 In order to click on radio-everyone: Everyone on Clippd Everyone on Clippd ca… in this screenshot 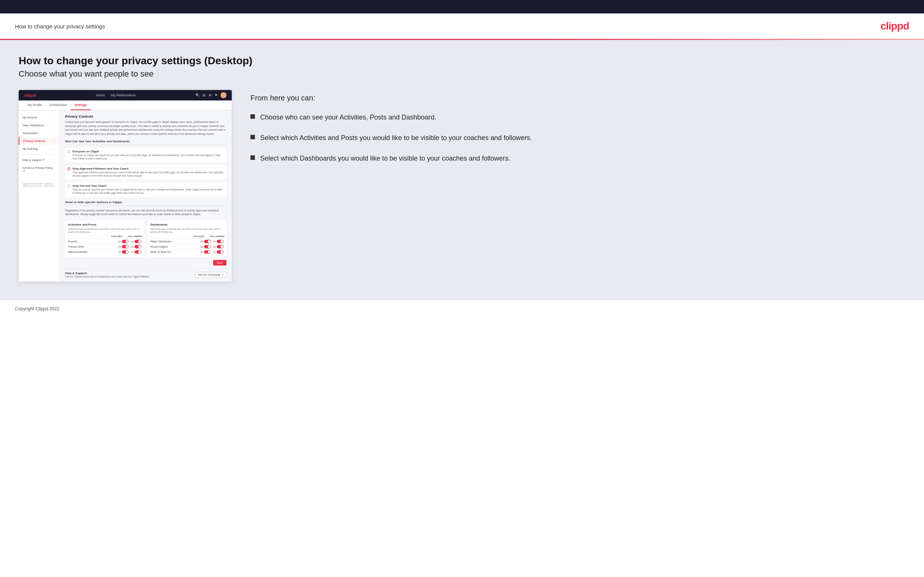, I will do `click(146, 155)`.